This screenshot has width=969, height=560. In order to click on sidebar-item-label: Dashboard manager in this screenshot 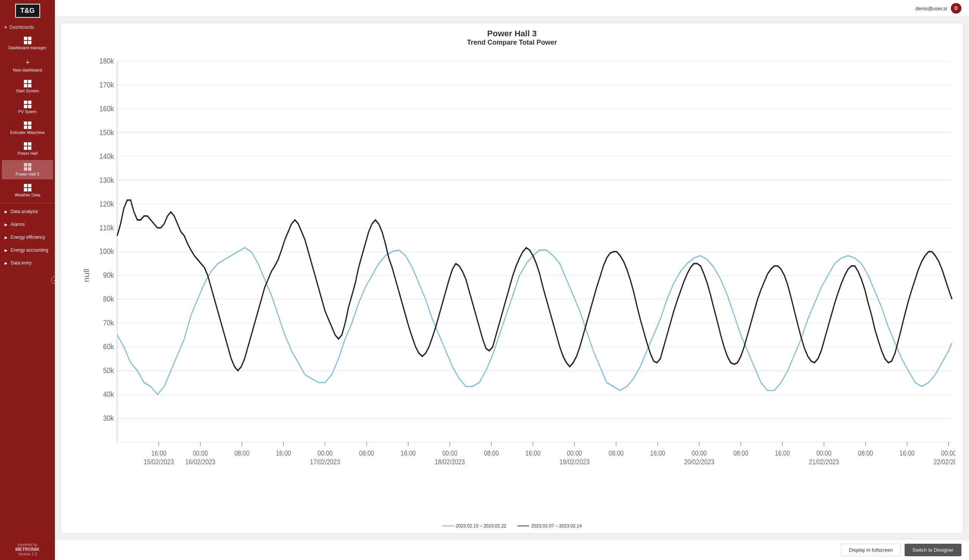, I will do `click(27, 48)`.